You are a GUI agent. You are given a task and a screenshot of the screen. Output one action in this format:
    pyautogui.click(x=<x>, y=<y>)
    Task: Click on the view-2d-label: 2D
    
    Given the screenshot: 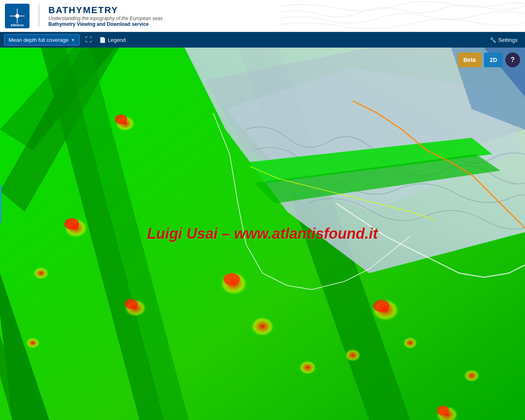 What is the action you would take?
    pyautogui.click(x=493, y=60)
    